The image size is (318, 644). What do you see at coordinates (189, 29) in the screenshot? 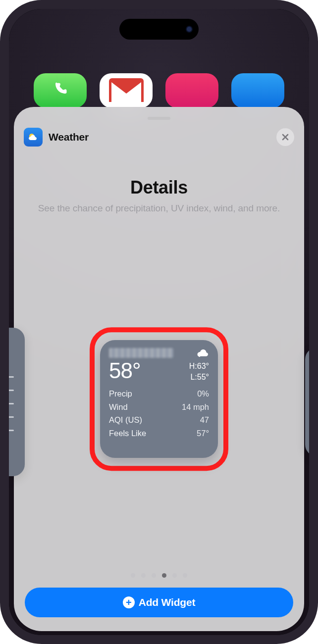
I see `front-camera-icon` at bounding box center [189, 29].